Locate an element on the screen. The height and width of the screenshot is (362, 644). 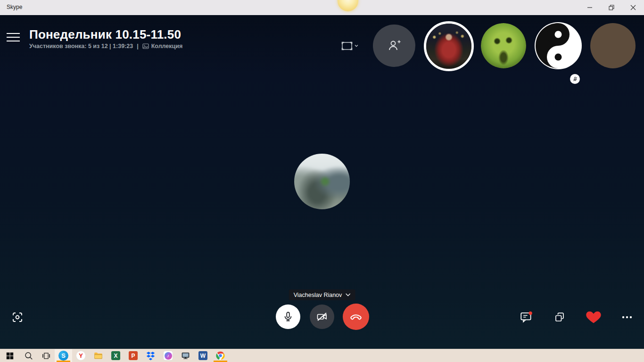
dropbox-icon is located at coordinates (151, 355).